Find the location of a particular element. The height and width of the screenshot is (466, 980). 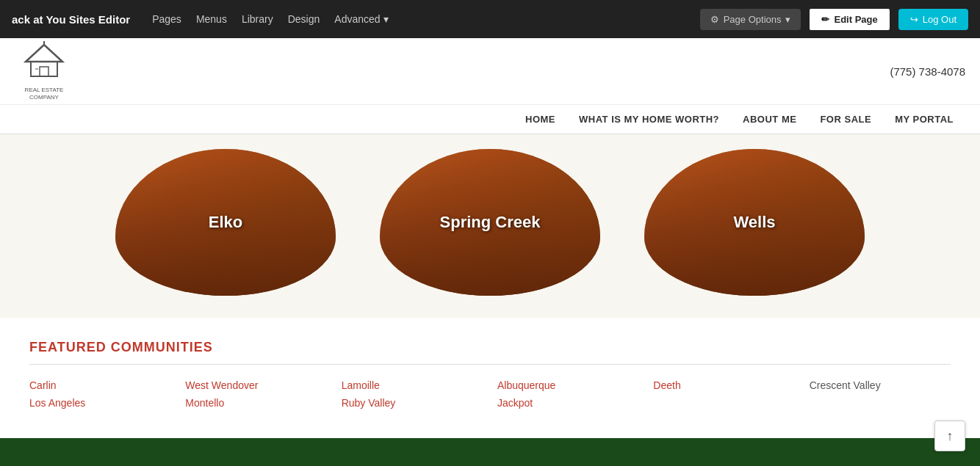

phone-number: (775) 738-4078 is located at coordinates (927, 72).